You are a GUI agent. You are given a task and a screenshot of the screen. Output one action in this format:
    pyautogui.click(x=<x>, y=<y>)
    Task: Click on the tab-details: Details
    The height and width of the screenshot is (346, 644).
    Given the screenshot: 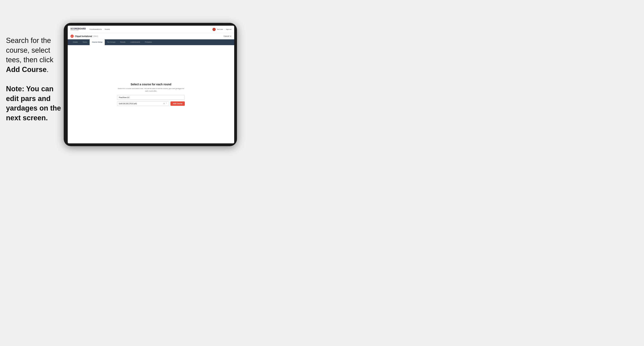 What is the action you would take?
    pyautogui.click(x=75, y=42)
    